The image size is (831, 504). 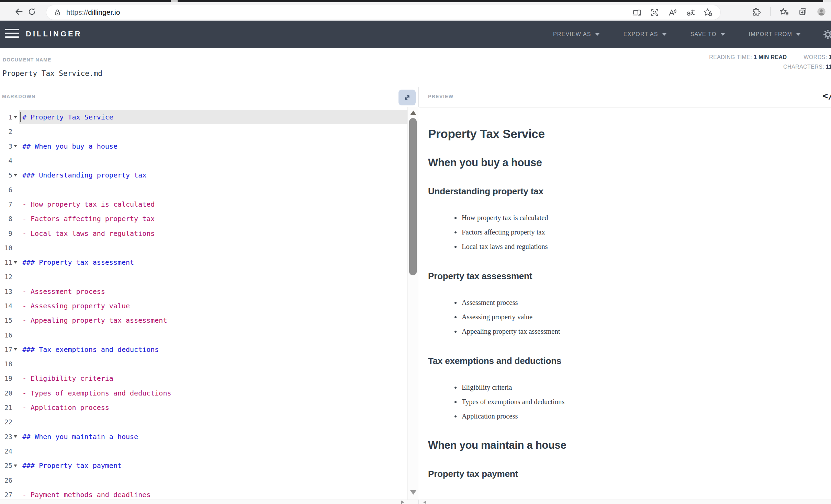 What do you see at coordinates (32, 12) in the screenshot?
I see `reload-icon` at bounding box center [32, 12].